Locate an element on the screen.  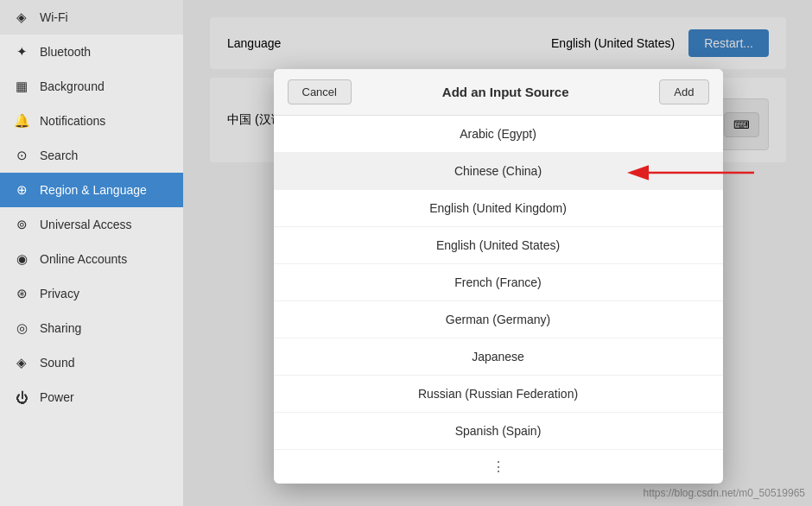
sidebar-item-notifications: 🔔Notifications is located at coordinates (92, 121).